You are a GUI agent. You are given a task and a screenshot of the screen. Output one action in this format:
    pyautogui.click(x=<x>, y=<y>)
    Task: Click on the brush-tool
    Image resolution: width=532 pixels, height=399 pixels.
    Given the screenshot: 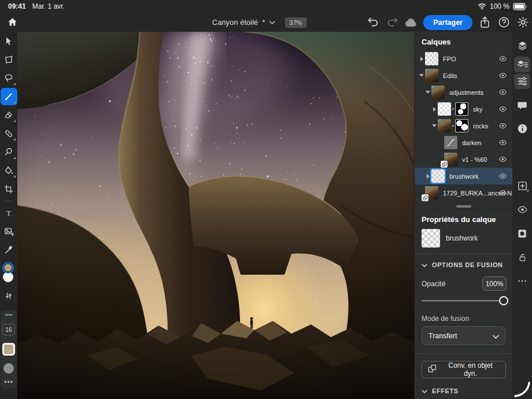 What is the action you would take?
    pyautogui.click(x=9, y=97)
    